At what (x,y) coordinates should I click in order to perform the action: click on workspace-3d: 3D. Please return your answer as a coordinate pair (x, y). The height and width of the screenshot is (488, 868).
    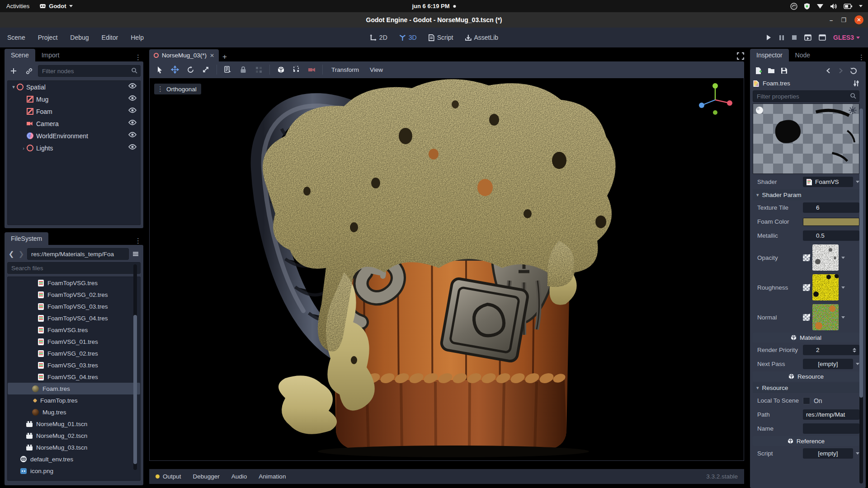
    Looking at the image, I should click on (408, 38).